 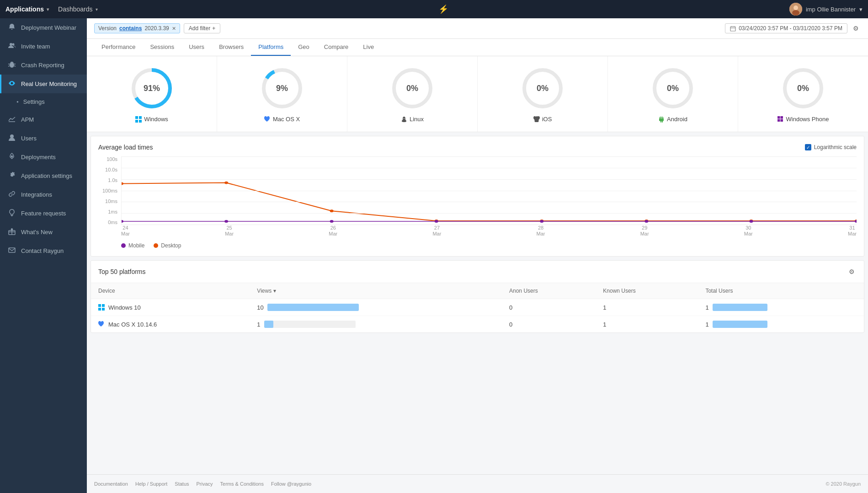 What do you see at coordinates (856, 28) in the screenshot?
I see `filter-settings-gear: ⚙` at bounding box center [856, 28].